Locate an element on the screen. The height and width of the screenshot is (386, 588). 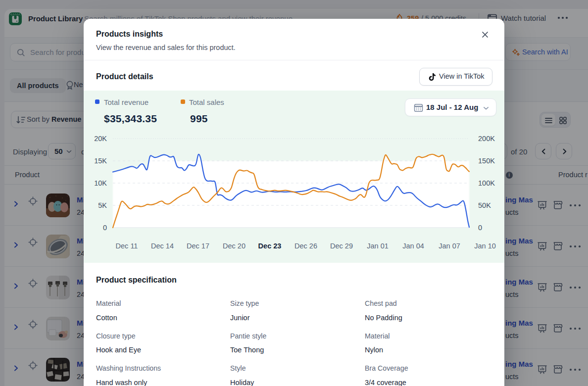
x-axis-tick: Dec 17 is located at coordinates (198, 246).